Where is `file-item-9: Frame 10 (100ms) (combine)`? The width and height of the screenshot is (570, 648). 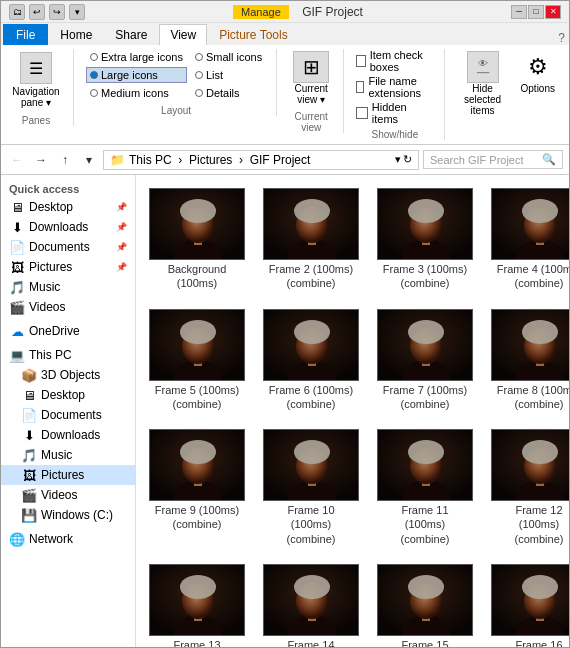
file-item-9: Frame 10 (100ms) (combine) is located at coordinates (311, 488).